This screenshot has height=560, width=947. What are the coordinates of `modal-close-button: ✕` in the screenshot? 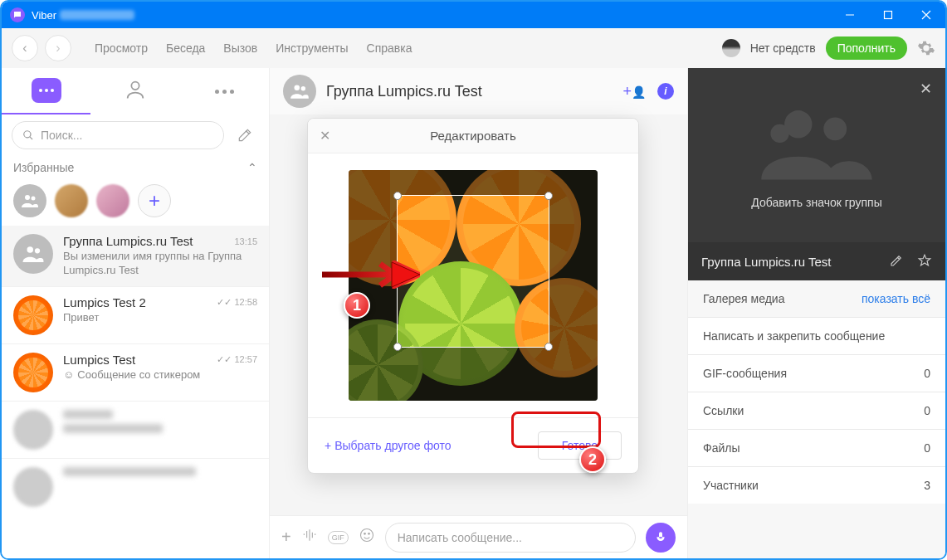 It's located at (325, 136).